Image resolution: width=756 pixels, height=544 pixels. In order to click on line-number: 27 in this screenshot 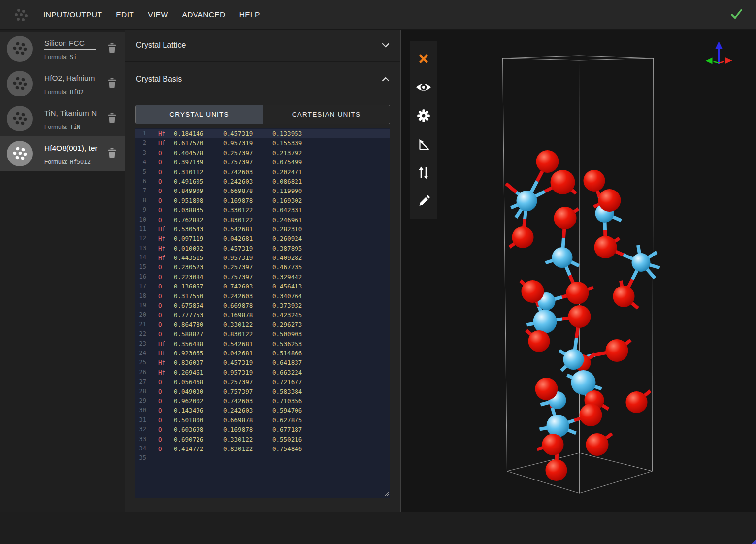, I will do `click(141, 382)`.